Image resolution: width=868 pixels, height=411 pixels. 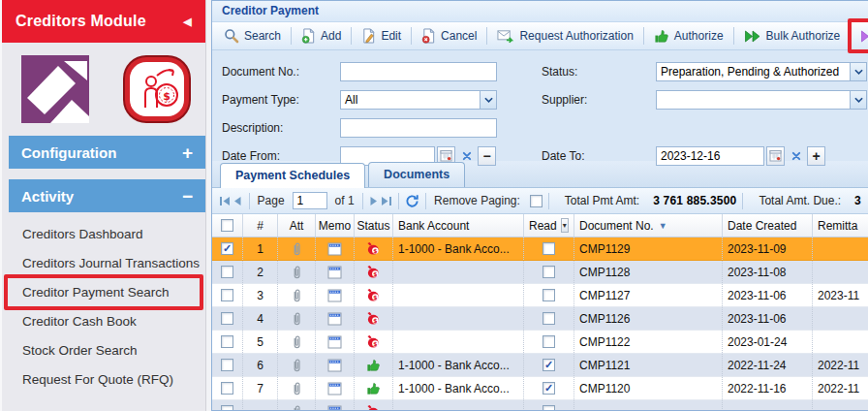 I want to click on section-activity: Activity −, so click(x=107, y=196).